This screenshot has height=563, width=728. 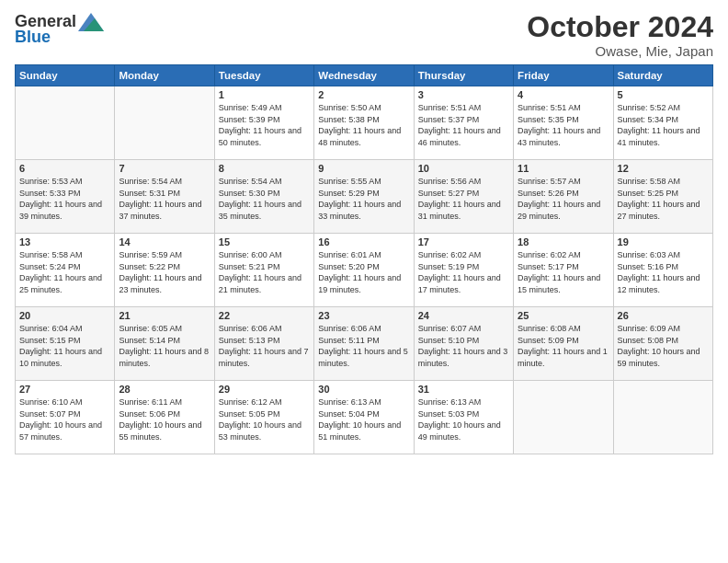 What do you see at coordinates (664, 242) in the screenshot?
I see `day-number: 19` at bounding box center [664, 242].